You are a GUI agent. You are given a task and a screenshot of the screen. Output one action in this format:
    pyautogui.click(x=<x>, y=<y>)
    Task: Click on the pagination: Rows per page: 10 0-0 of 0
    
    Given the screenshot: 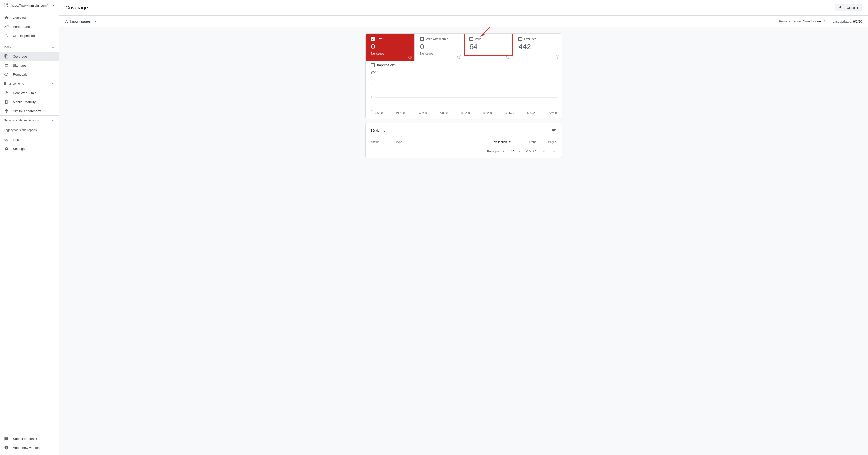 What is the action you would take?
    pyautogui.click(x=464, y=150)
    